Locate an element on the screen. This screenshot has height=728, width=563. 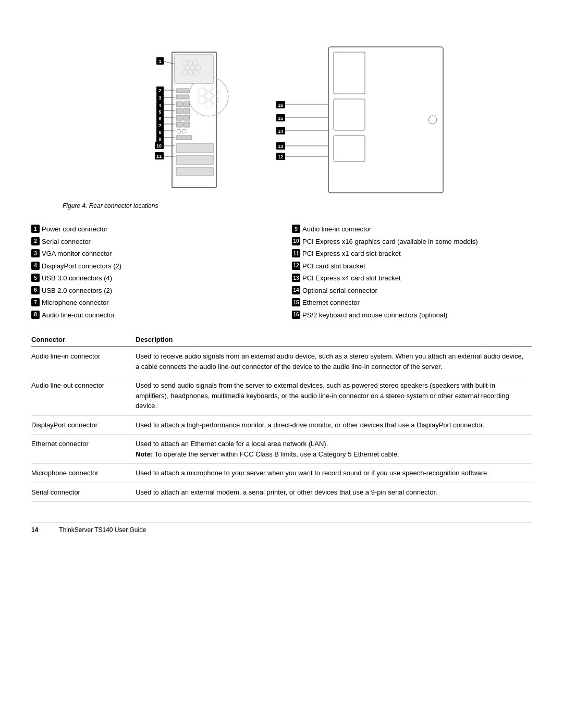
svg-text: 10 is located at coordinates (159, 146).